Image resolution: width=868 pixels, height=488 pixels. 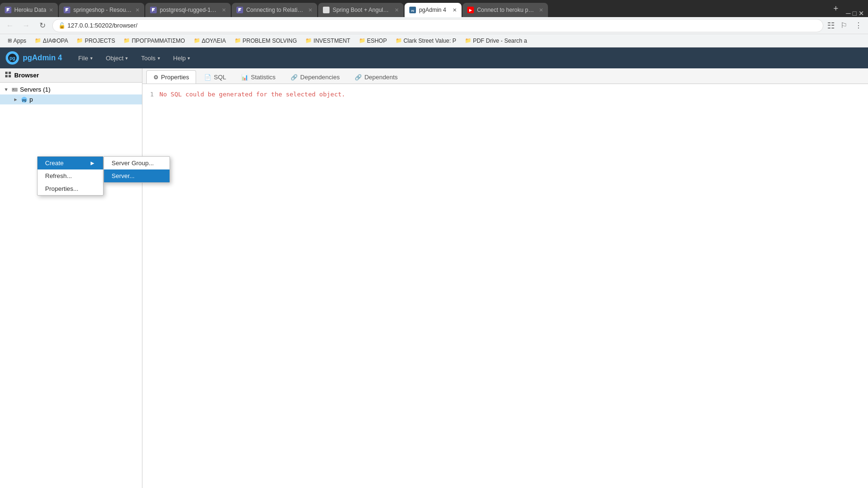 What do you see at coordinates (29, 10) in the screenshot?
I see `browser-tab-heroku-data: Heroku Data ✕` at bounding box center [29, 10].